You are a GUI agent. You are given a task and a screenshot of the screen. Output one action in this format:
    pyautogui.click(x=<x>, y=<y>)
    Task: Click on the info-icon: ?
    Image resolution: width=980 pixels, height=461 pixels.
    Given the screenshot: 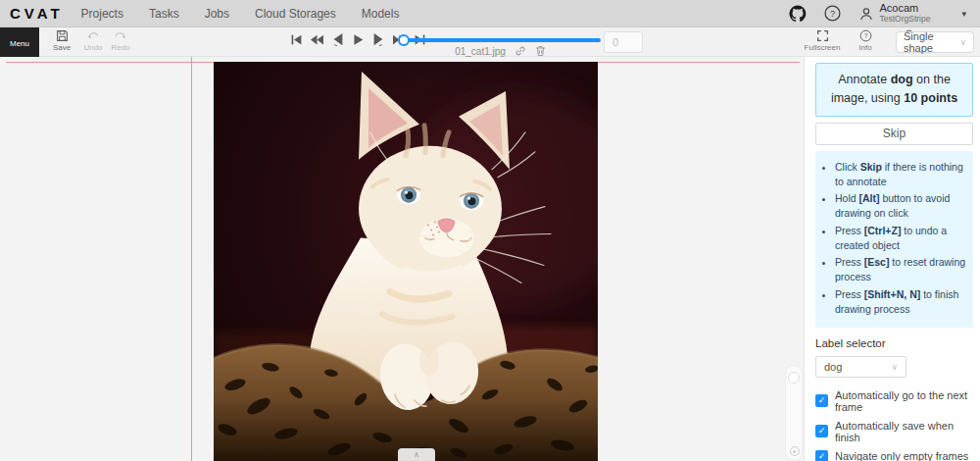 What is the action you would take?
    pyautogui.click(x=866, y=35)
    